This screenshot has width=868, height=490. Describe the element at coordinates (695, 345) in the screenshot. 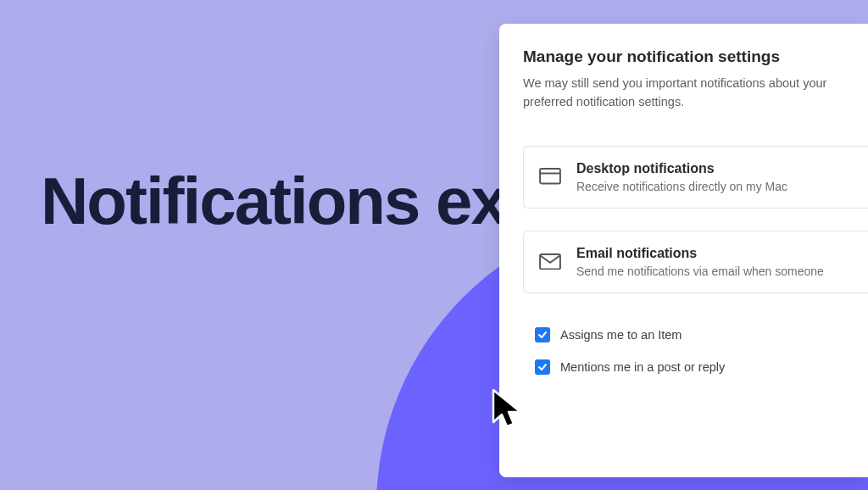

I see `email-options: Assigns me to an Item Mentions me in a p…` at that location.